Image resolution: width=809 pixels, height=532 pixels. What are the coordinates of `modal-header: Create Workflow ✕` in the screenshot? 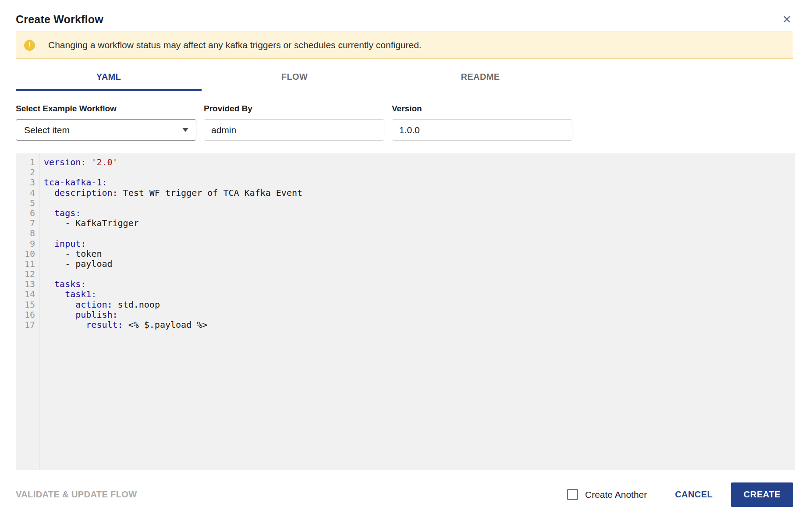 It's located at (404, 13).